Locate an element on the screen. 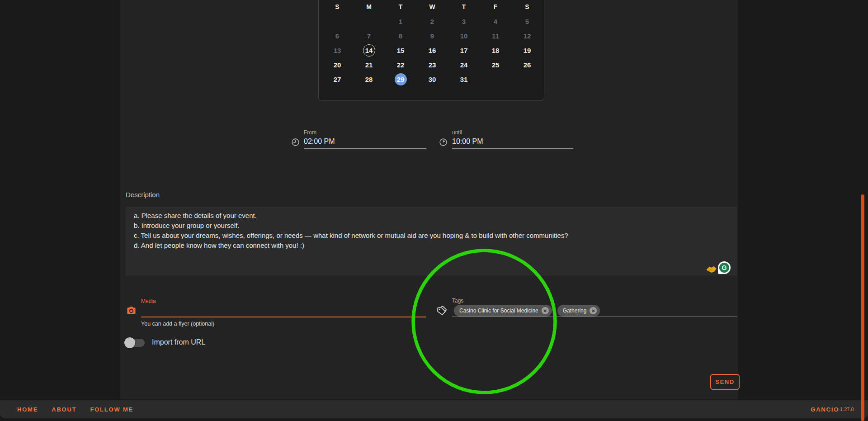 The image size is (868, 421). calendar-day-12: 12 is located at coordinates (527, 36).